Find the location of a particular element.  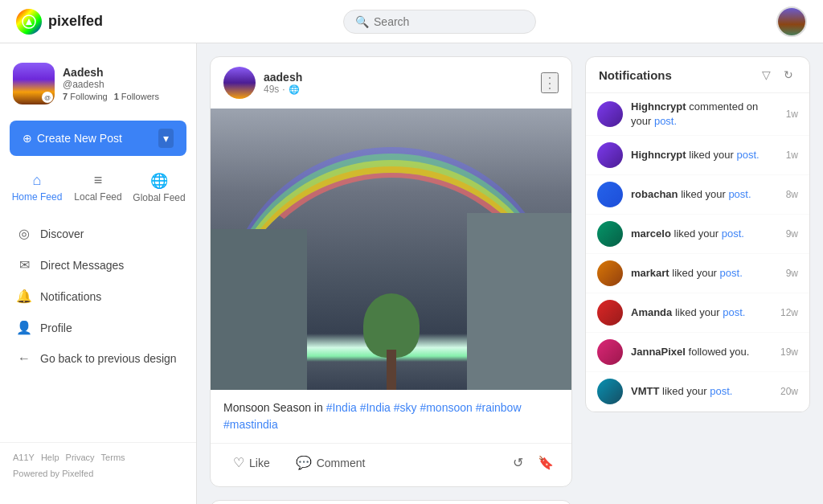

sidebar-item-profile: 👤 Profile is located at coordinates (98, 328).